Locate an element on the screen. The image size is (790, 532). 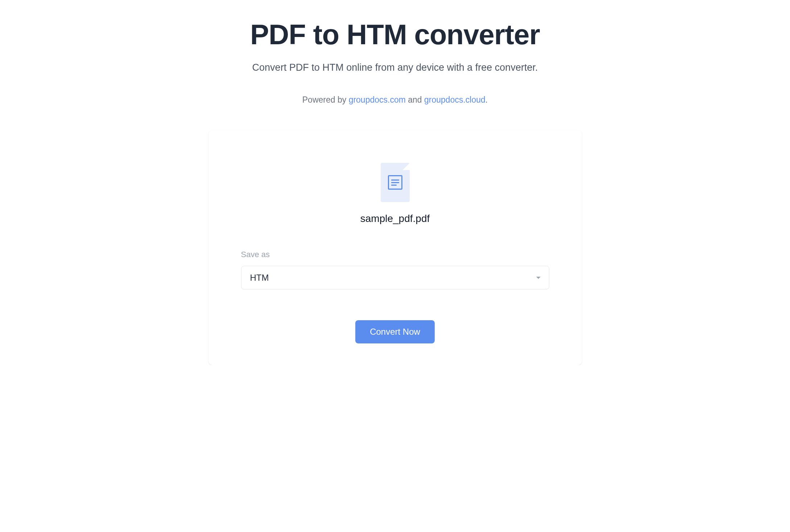
format-select: HTM is located at coordinates (395, 278).